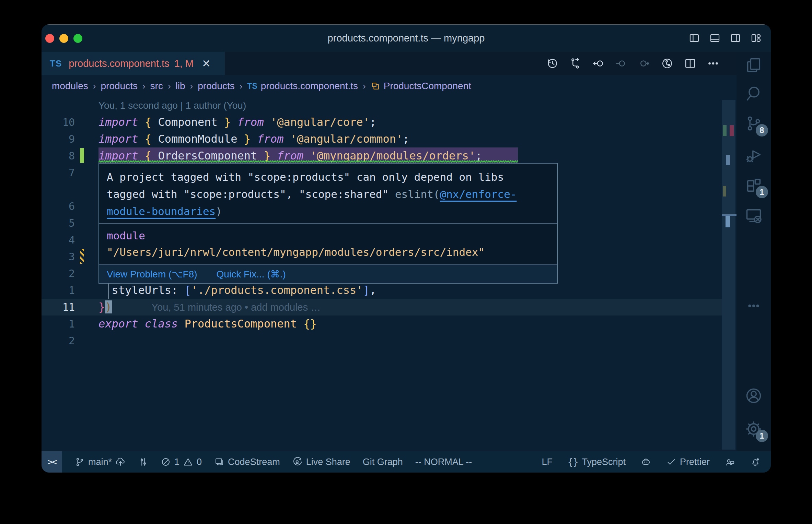 Image resolution: width=812 pixels, height=524 pixels. I want to click on breadcrumb-item: ProductsComponent, so click(421, 86).